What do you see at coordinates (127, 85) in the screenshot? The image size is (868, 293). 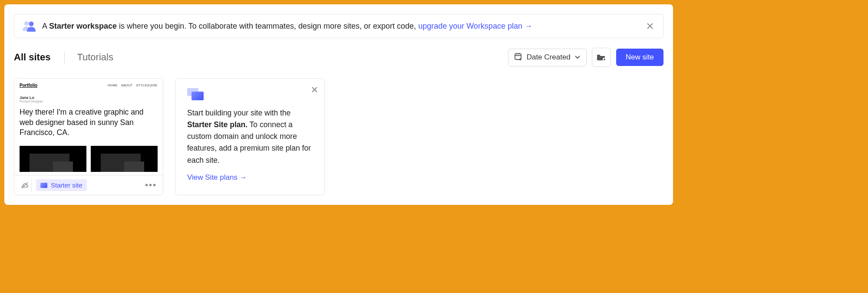 I see `thumb-nav-about: ABOUT` at bounding box center [127, 85].